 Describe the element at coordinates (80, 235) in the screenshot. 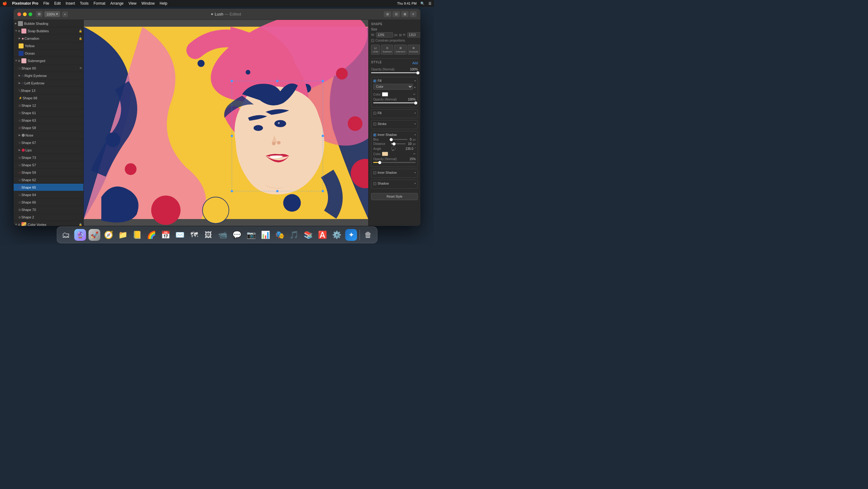

I see `dock-siri: 🔮` at that location.